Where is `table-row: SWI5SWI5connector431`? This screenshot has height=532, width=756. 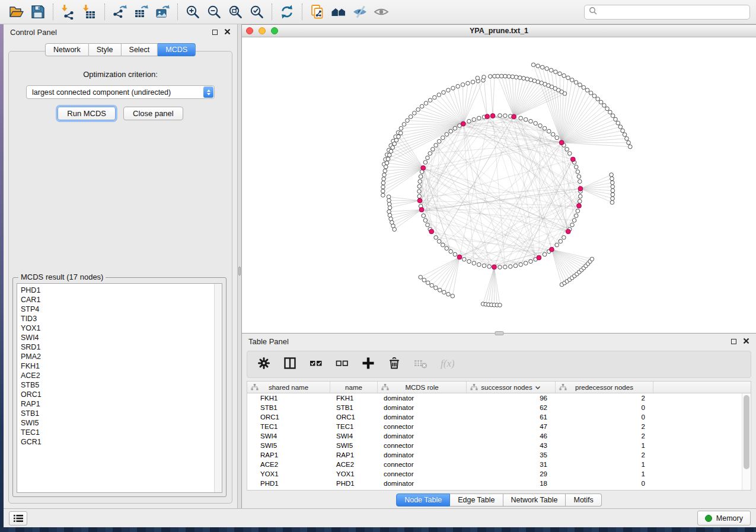 table-row: SWI5SWI5connector431 is located at coordinates (495, 446).